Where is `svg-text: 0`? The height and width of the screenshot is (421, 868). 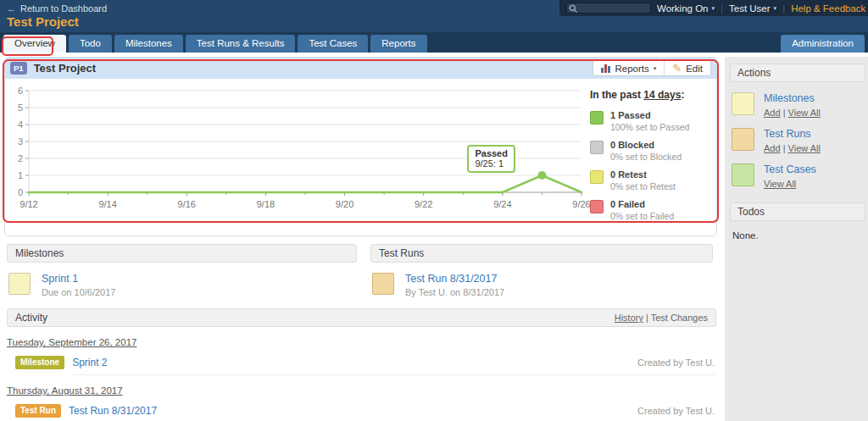
svg-text: 0 is located at coordinates (20, 192).